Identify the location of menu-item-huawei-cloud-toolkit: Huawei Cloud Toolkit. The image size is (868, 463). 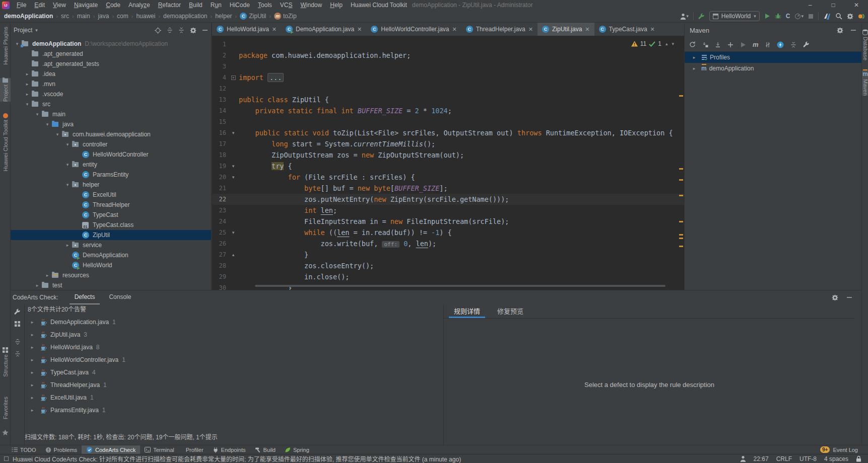
(379, 5).